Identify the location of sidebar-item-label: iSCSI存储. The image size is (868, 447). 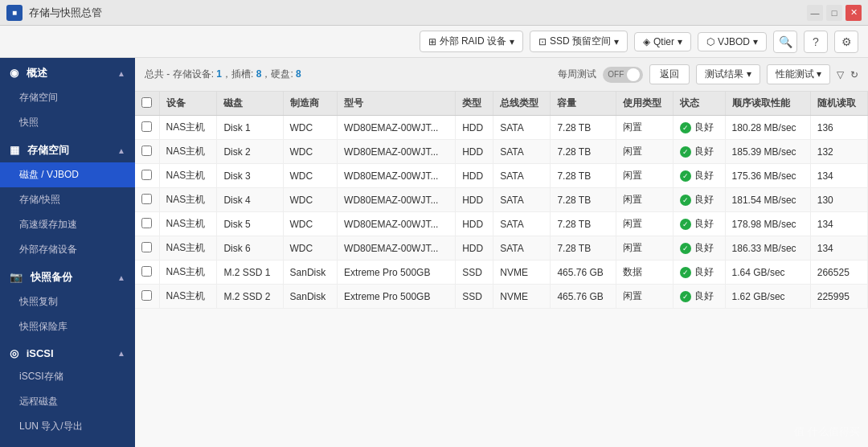
(42, 376).